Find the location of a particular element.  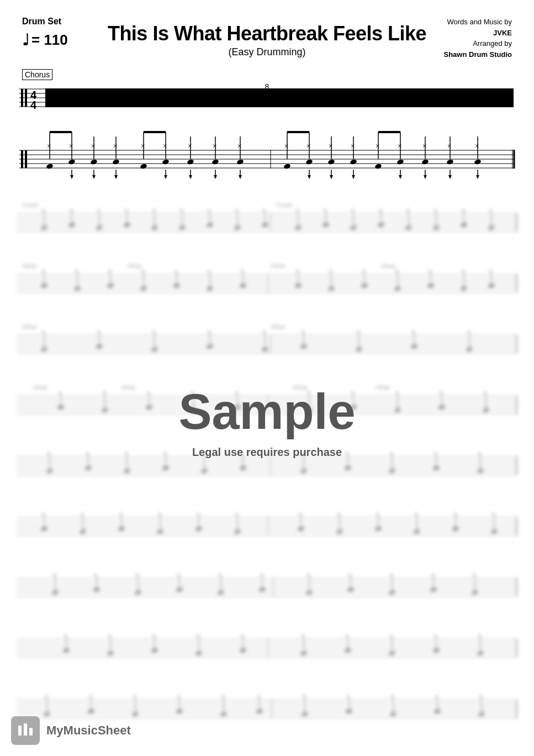

blurred-staff-7: × × × × × × × is located at coordinates (267, 590).